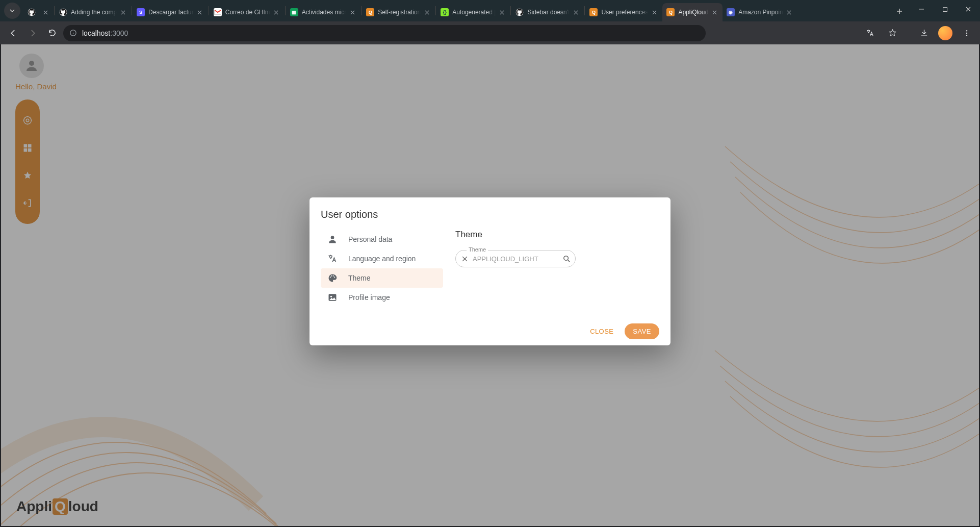 The image size is (980, 527). What do you see at coordinates (490, 33) in the screenshot?
I see `browser-toolbar: localhost:3000` at bounding box center [490, 33].